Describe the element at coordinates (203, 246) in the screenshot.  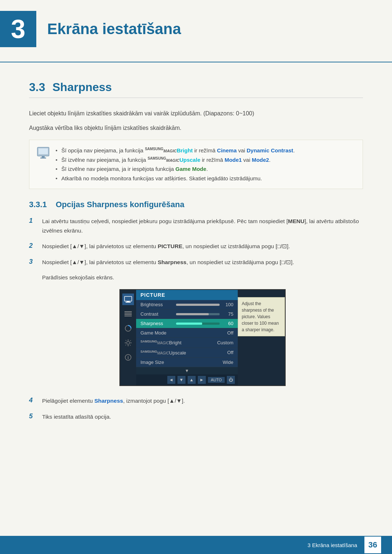
I see `step-text-2: Nospiediet [▲/▼], lai pārvietotos uz ele…` at that location.